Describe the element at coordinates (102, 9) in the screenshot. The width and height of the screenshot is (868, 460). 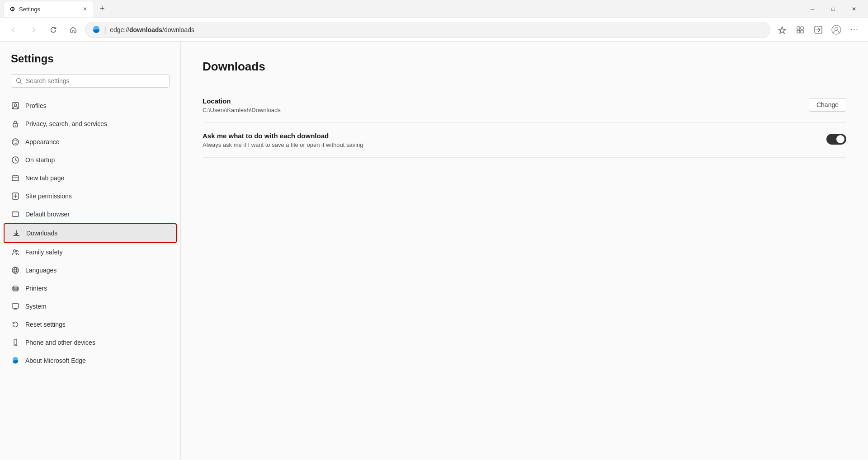
I see `new-tab-button: +` at that location.